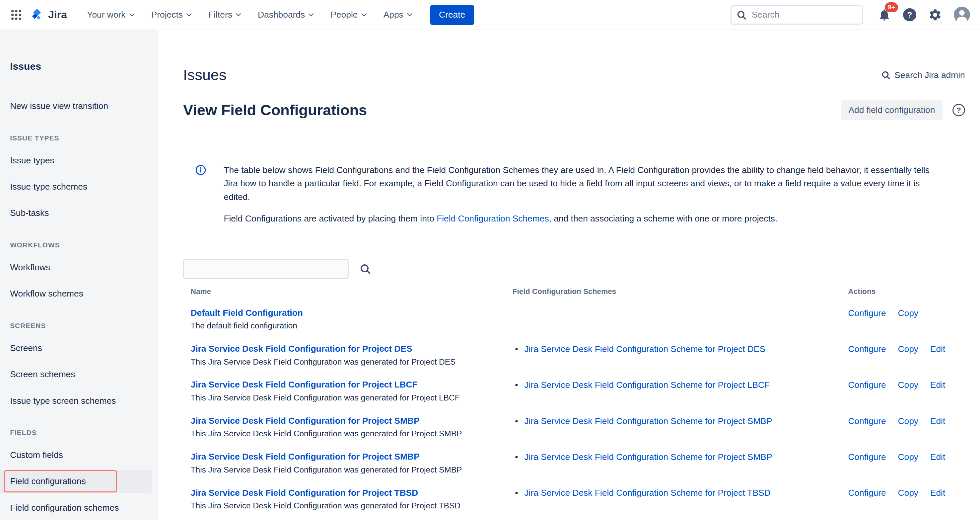 This screenshot has height=520, width=980. What do you see at coordinates (76, 455) in the screenshot?
I see `sidebar-item-custom-fields: Custom fields` at bounding box center [76, 455].